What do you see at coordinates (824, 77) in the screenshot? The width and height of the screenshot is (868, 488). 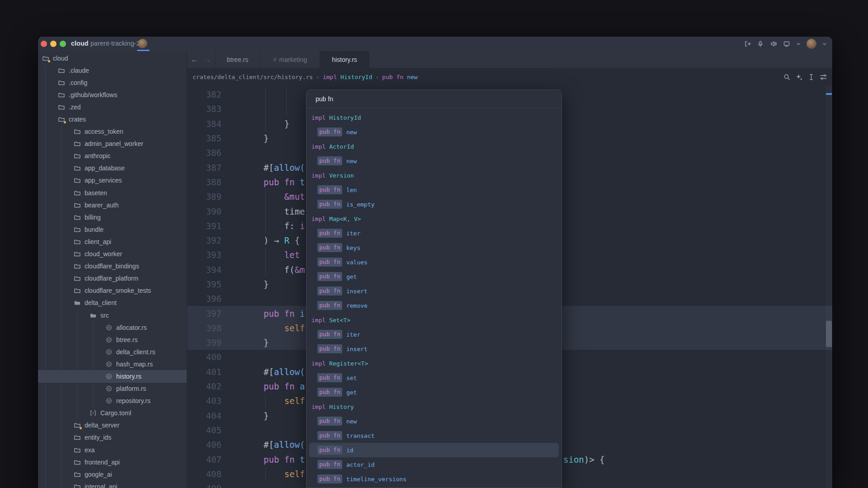 I see `sliders-icon` at bounding box center [824, 77].